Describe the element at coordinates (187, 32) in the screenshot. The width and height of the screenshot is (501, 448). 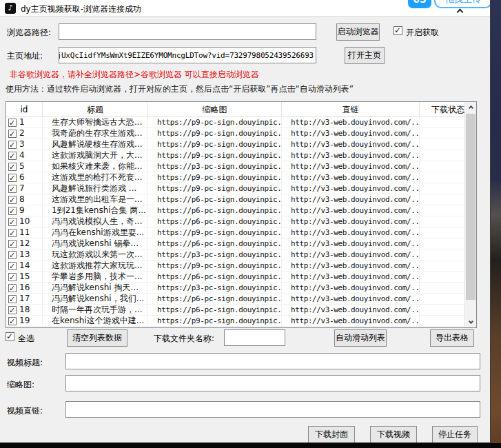
I see `browser-path-input` at that location.